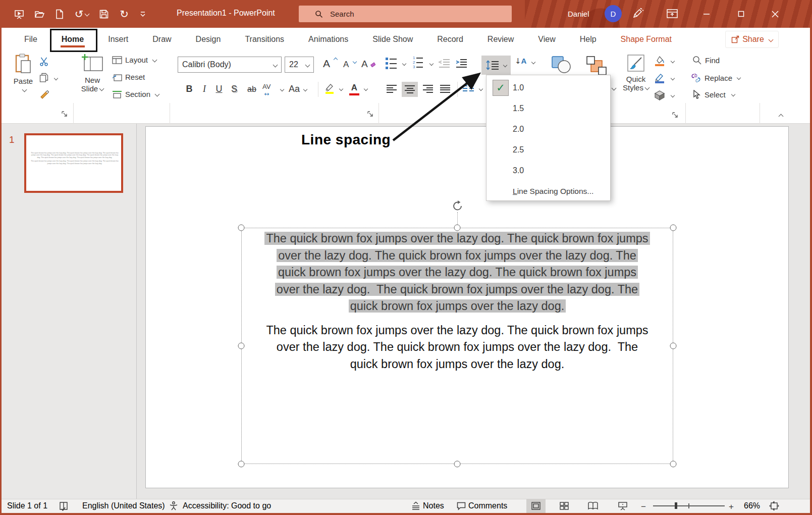 This screenshot has height=515, width=812. Describe the element at coordinates (65, 115) in the screenshot. I see `clipboard-dialog-launcher-icon` at that location.